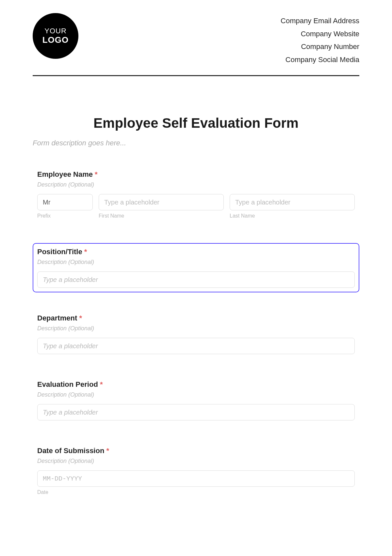  I want to click on department-input, so click(196, 346).